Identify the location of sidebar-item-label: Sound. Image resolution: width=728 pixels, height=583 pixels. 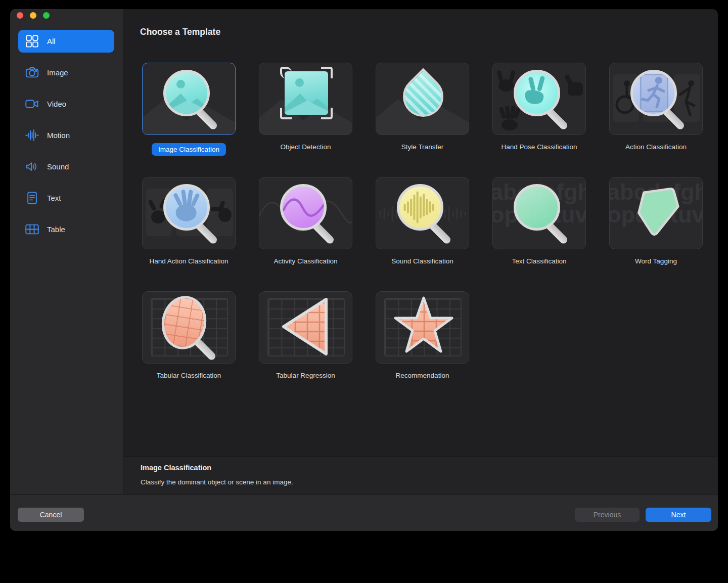
(58, 167).